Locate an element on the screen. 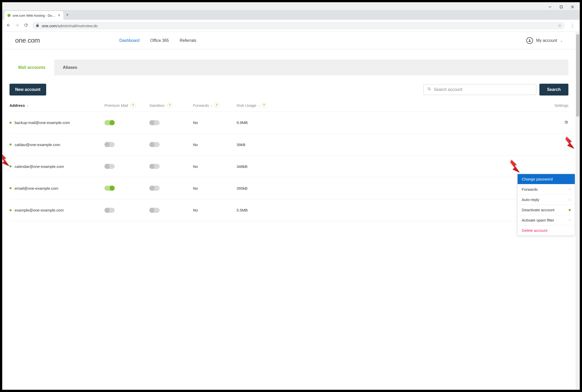 This screenshot has width=582, height=392. back-button is located at coordinates (8, 26).